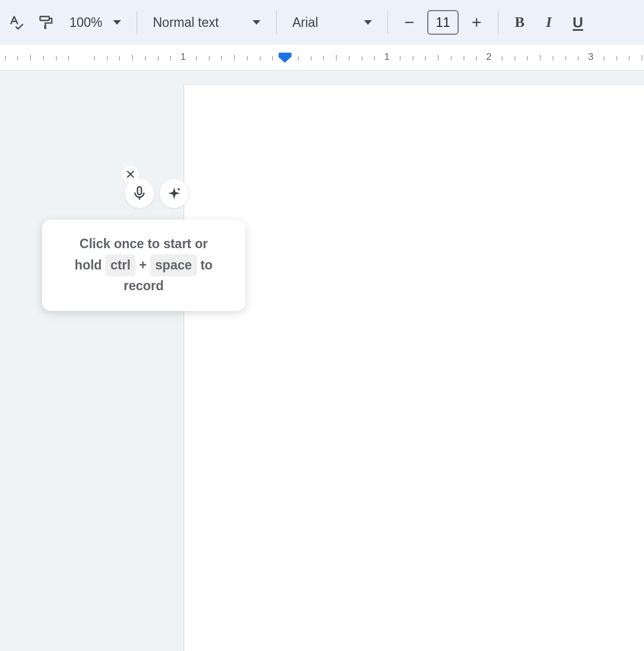 The image size is (644, 651). I want to click on kbd-ctrl: ctrl, so click(120, 266).